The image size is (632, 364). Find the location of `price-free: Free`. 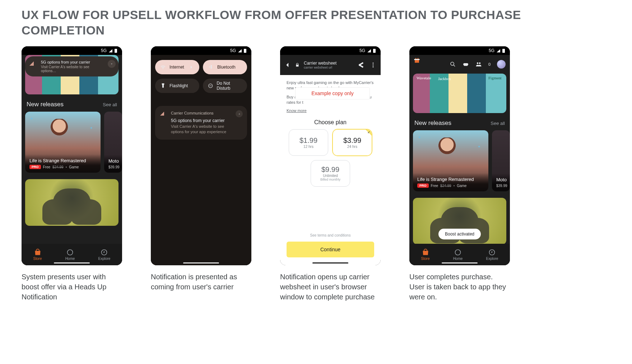

price-free: Free is located at coordinates (47, 167).